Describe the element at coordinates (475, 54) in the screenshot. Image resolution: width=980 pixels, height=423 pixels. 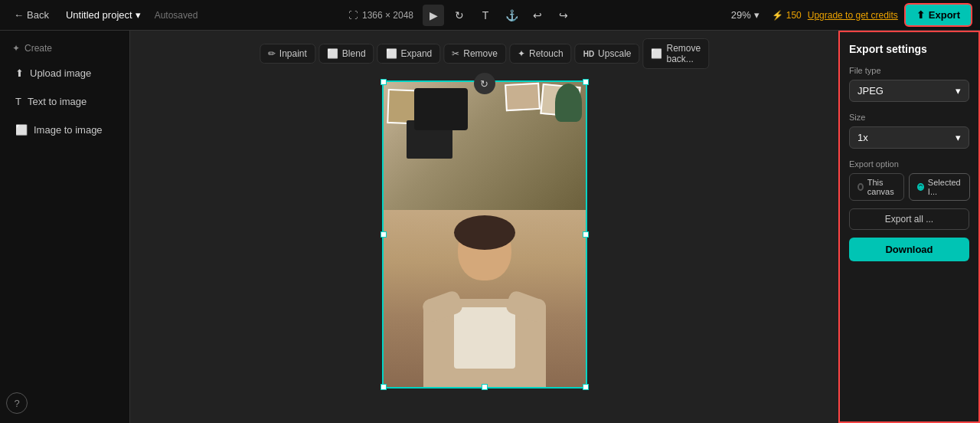
I see `remove-tool-button: ✂ Remove` at that location.